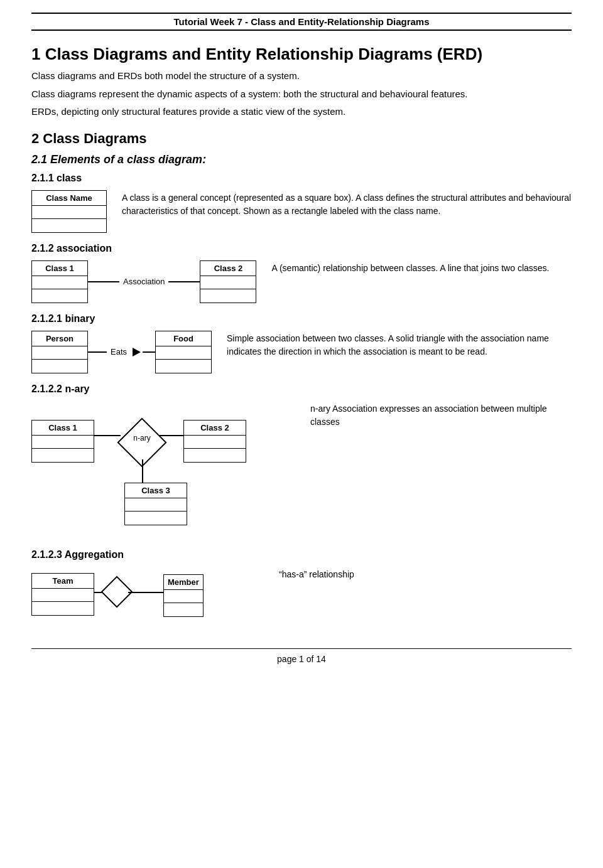 This screenshot has width=603, height=868. I want to click on binary-diagram-section: Person Eats Food Simple association betw…, so click(302, 352).